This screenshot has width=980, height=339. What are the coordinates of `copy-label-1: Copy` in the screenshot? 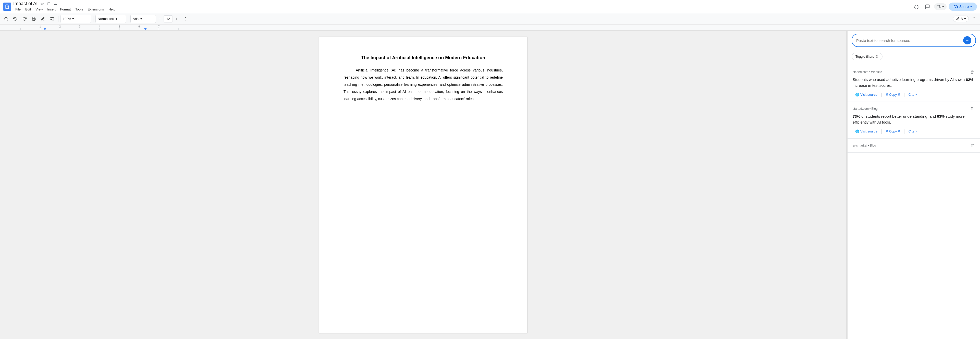 It's located at (893, 95).